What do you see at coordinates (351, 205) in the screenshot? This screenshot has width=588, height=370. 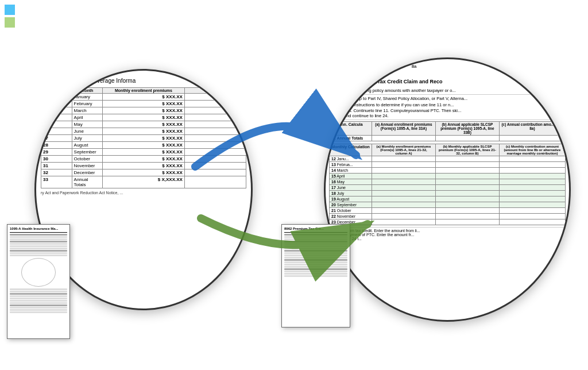 I see `monthly-row: 20 September` at bounding box center [351, 205].